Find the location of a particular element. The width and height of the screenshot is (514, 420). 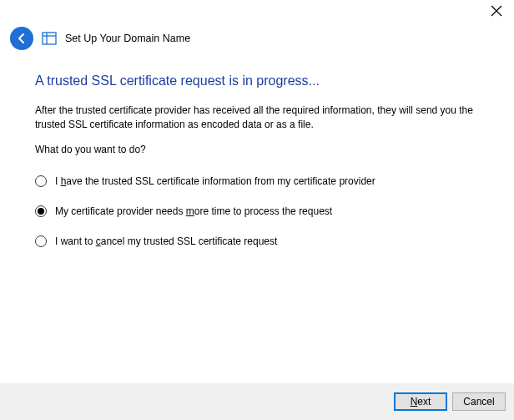

wizard-footer: Next Cancel is located at coordinates (257, 402).